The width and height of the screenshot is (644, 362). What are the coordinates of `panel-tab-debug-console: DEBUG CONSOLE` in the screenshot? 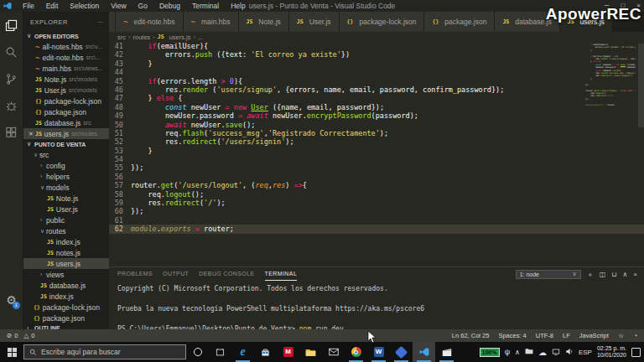 It's located at (226, 274).